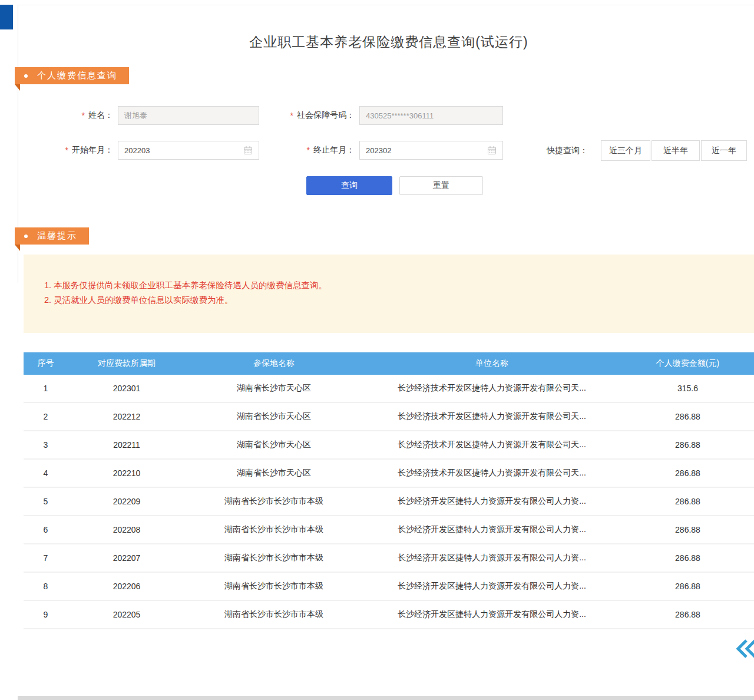  Describe the element at coordinates (188, 115) in the screenshot. I see `name-input` at that location.